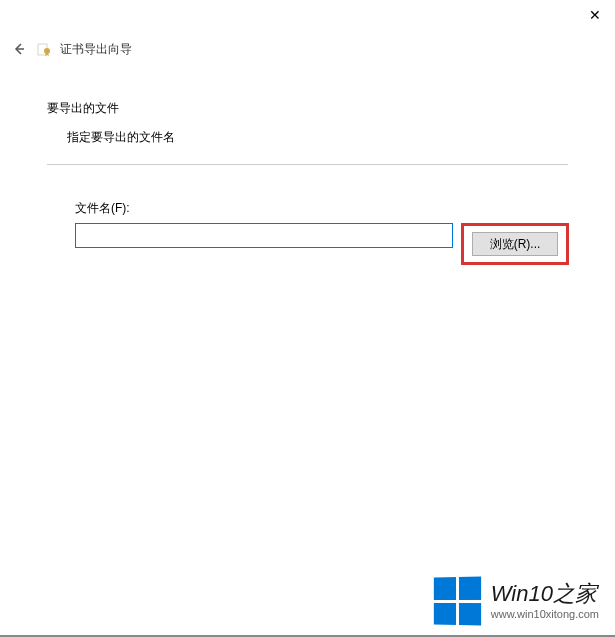 Image resolution: width=615 pixels, height=637 pixels. Describe the element at coordinates (19, 49) in the screenshot. I see `back-arrow-icon` at that location.